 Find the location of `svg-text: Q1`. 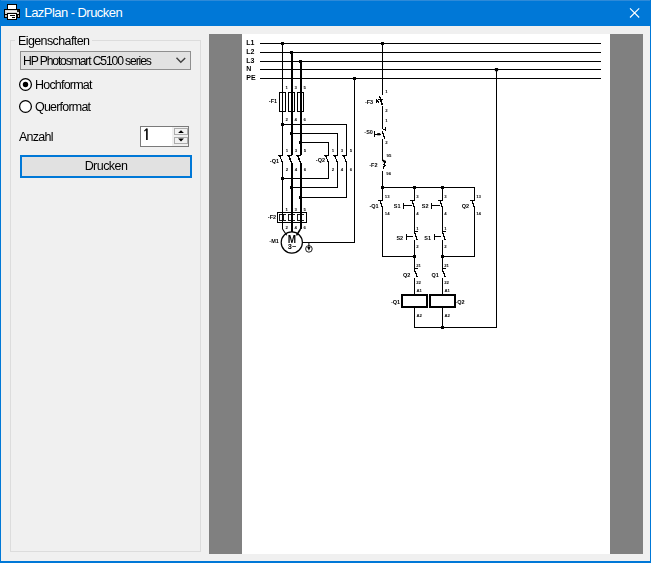

svg-text: Q1 is located at coordinates (434, 275).